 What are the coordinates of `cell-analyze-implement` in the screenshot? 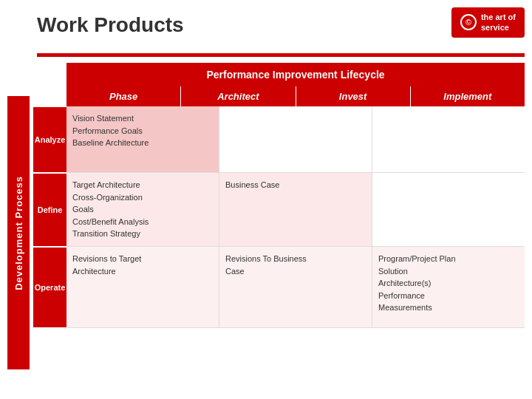 It's located at (449, 140).